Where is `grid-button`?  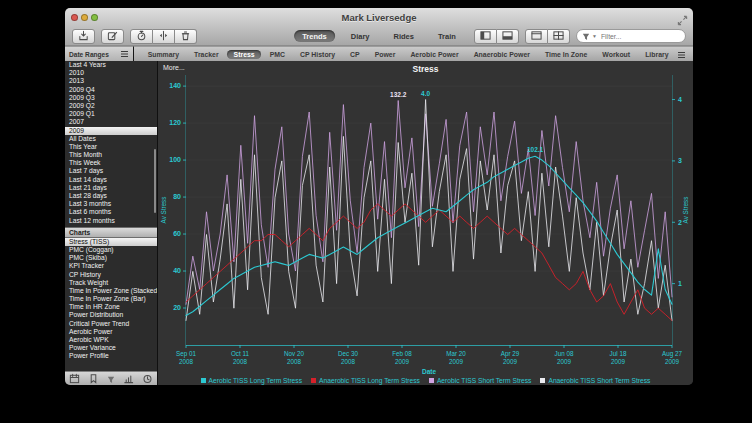
grid-button is located at coordinates (559, 36).